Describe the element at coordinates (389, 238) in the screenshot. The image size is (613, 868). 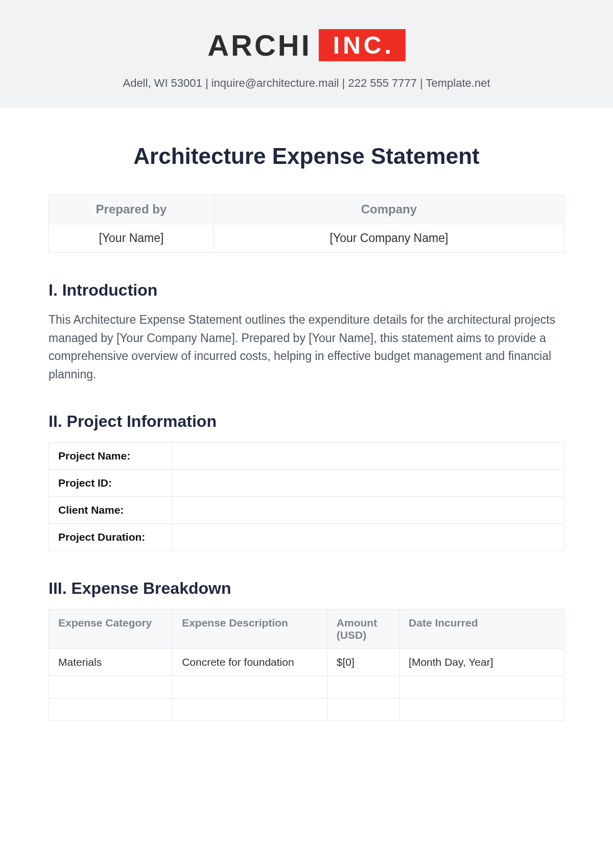
I see `meta-value-company: [Your Company Name]` at that location.